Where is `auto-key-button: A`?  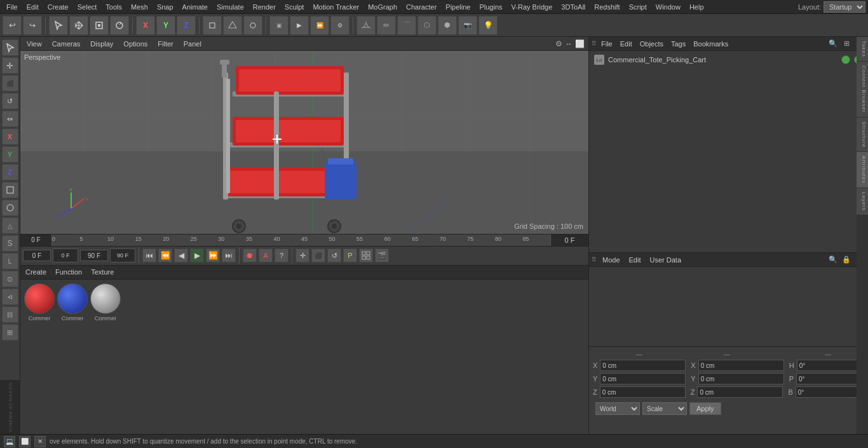 auto-key-button: A is located at coordinates (266, 255).